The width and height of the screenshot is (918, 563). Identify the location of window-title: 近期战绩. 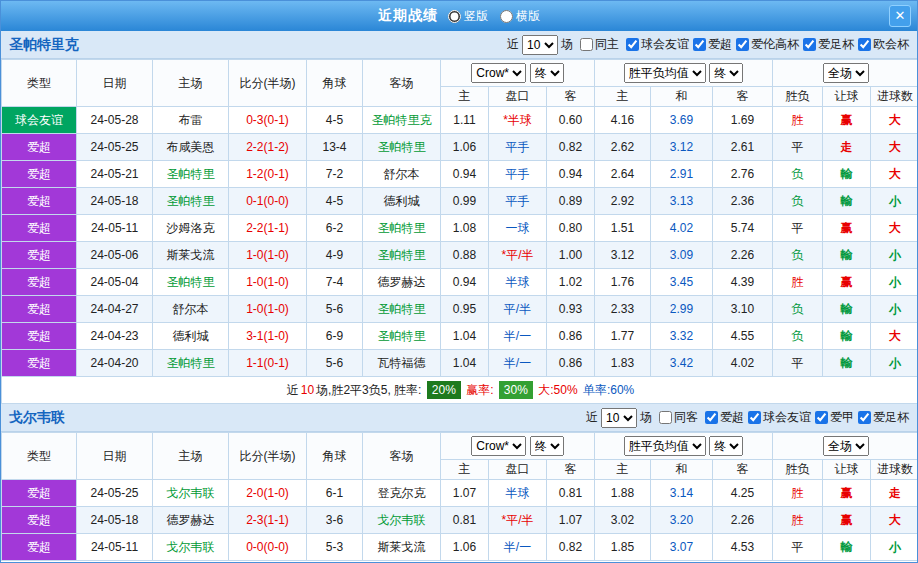
(408, 16).